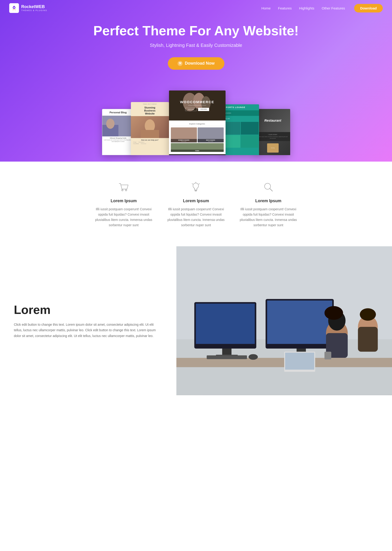 The image size is (392, 551). Describe the element at coordinates (14, 8) in the screenshot. I see `rocket-icon` at that location.